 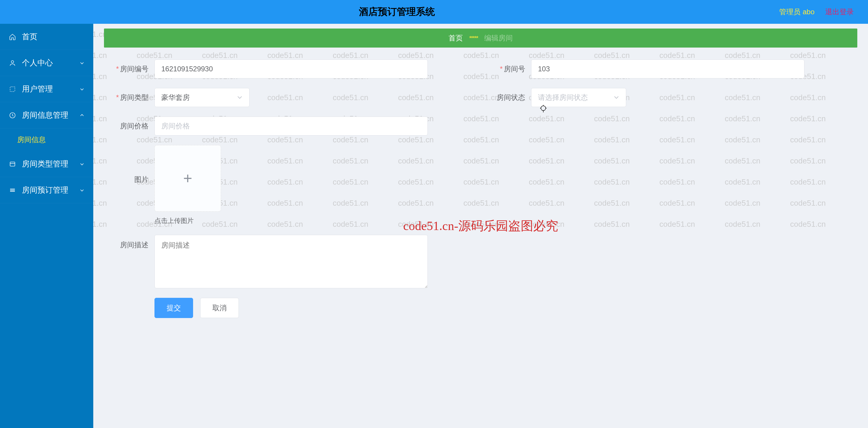 What do you see at coordinates (129, 165) in the screenshot?
I see `label-image: 图片` at bounding box center [129, 165].